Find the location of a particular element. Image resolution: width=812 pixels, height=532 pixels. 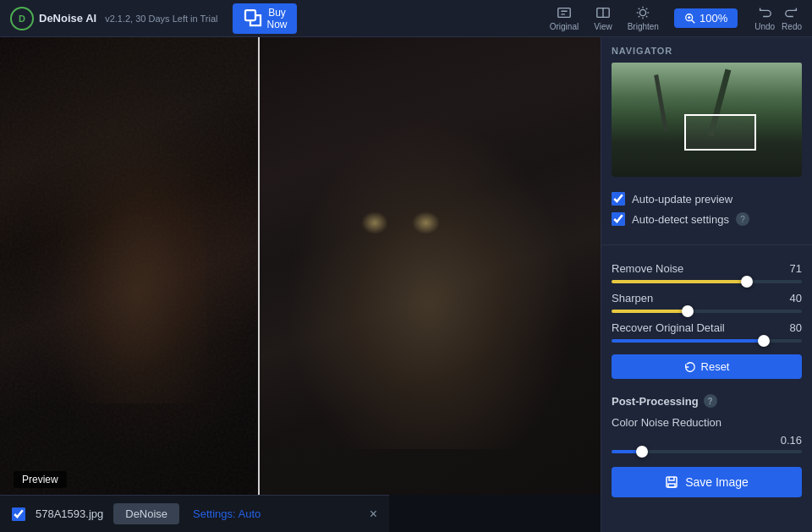

remove-noise-value: 71 is located at coordinates (796, 269).